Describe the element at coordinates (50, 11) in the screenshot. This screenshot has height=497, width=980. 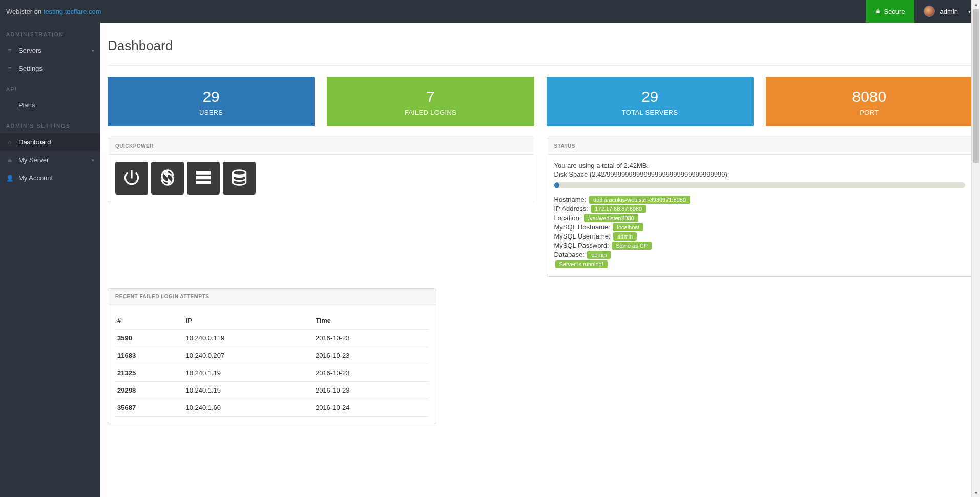
I see `brand: Webister on testing.tecflare.com` at that location.